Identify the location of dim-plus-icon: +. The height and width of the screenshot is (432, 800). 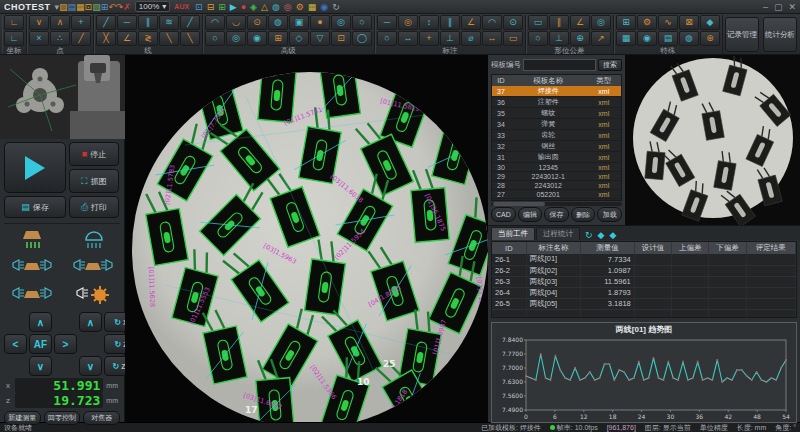
(429, 38).